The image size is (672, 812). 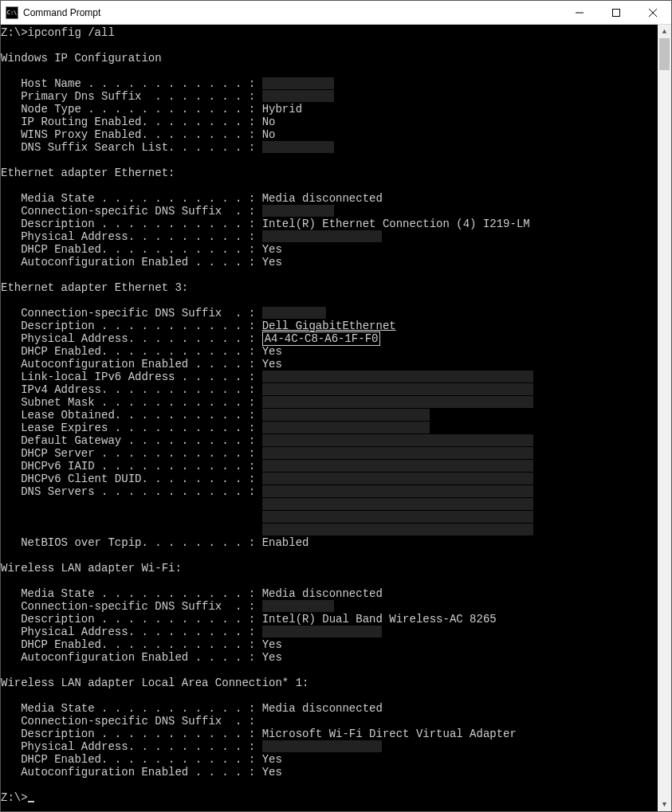 I want to click on node-type-line: Node Type . . . . . . . . . . . . : Hybr…, so click(x=151, y=109).